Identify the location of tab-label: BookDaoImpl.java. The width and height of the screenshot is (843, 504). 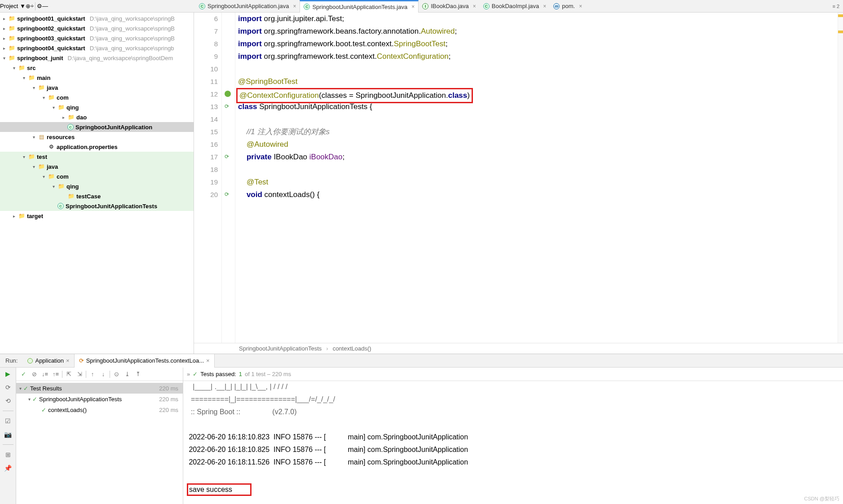
(516, 6).